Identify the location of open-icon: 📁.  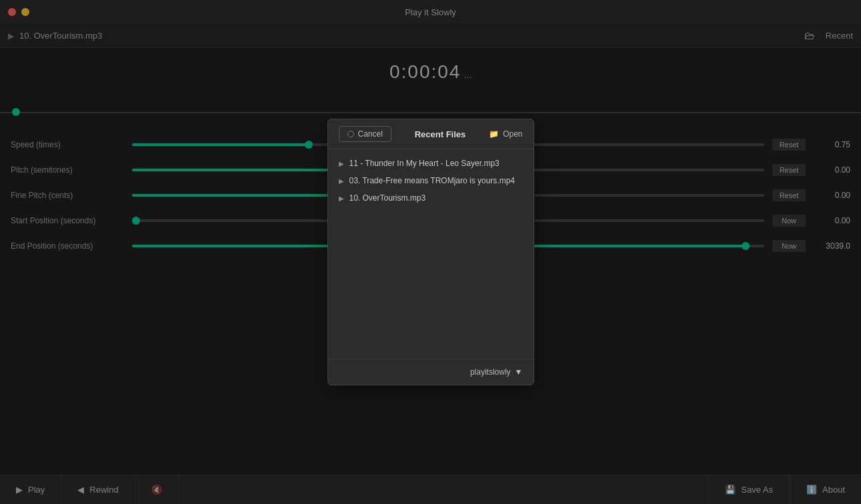
(494, 134).